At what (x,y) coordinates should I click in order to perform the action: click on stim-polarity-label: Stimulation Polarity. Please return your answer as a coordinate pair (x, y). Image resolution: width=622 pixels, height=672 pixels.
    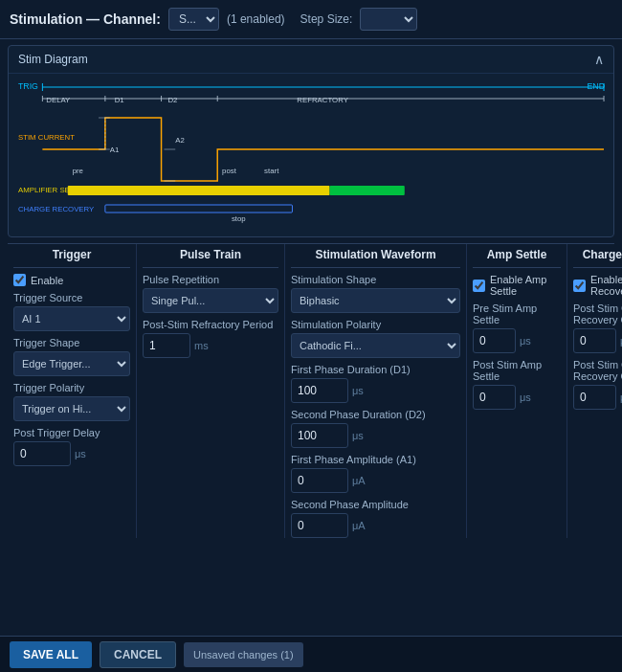
    Looking at the image, I should click on (375, 325).